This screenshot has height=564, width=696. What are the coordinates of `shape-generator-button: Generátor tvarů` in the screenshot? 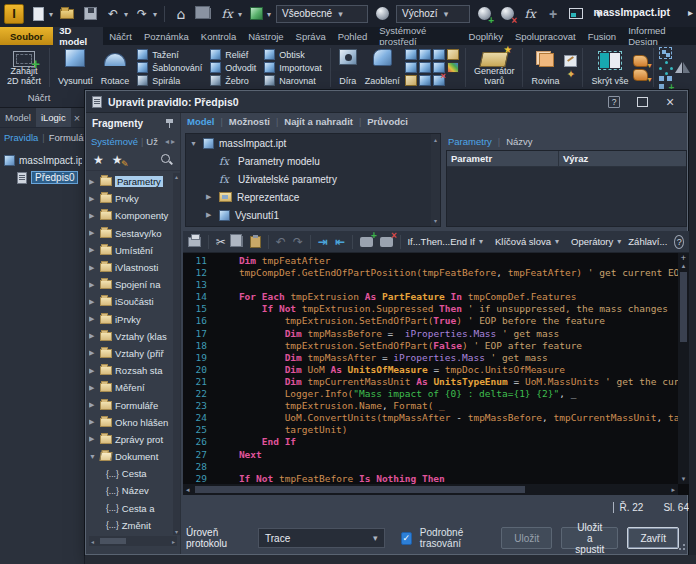 It's located at (494, 68).